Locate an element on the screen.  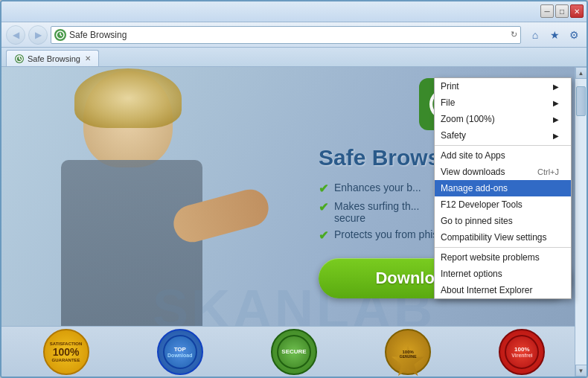
badge-top-download: TOP Download is located at coordinates (180, 352).